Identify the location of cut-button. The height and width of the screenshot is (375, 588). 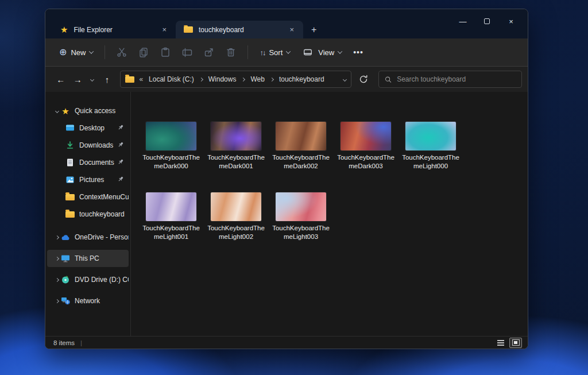
(122, 52).